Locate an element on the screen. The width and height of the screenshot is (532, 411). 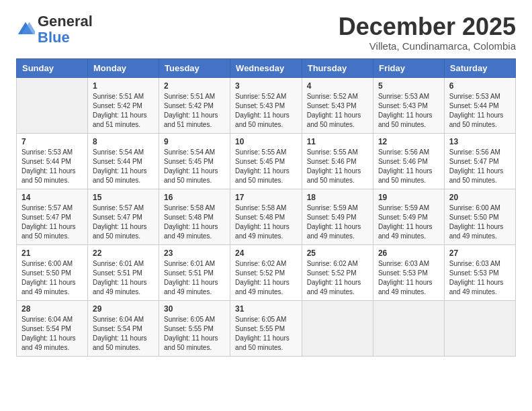
table-row: 3Sunrise: 5:52 AM Sunset: 5:43 PM Daylig… is located at coordinates (266, 105).